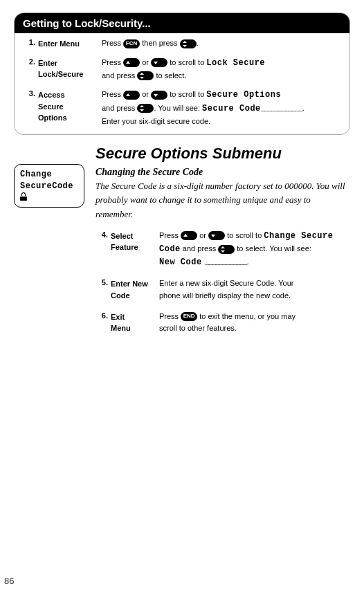 The height and width of the screenshot is (593, 364). I want to click on page-number: 86, so click(9, 581).